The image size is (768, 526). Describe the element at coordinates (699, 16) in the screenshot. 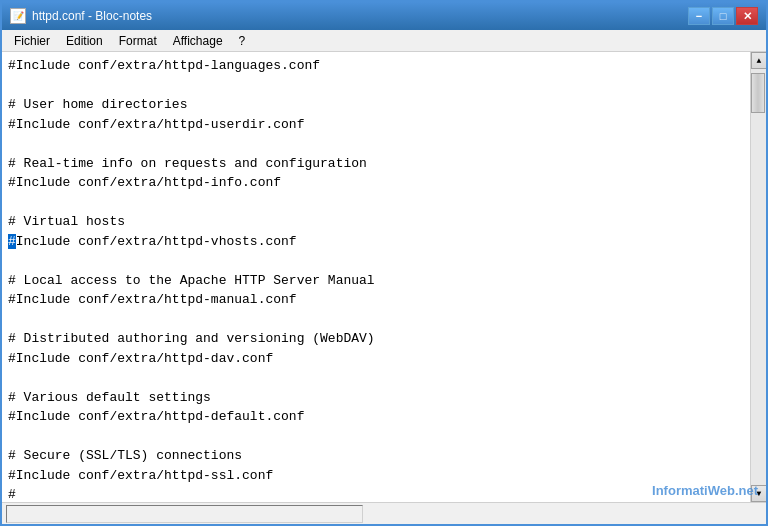

I see `minimize-button: −` at that location.